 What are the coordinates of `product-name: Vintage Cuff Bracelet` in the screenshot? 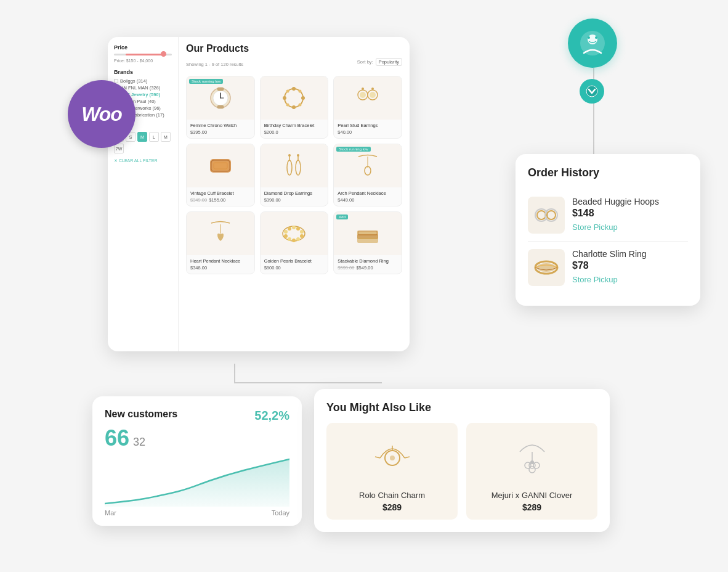 It's located at (220, 194).